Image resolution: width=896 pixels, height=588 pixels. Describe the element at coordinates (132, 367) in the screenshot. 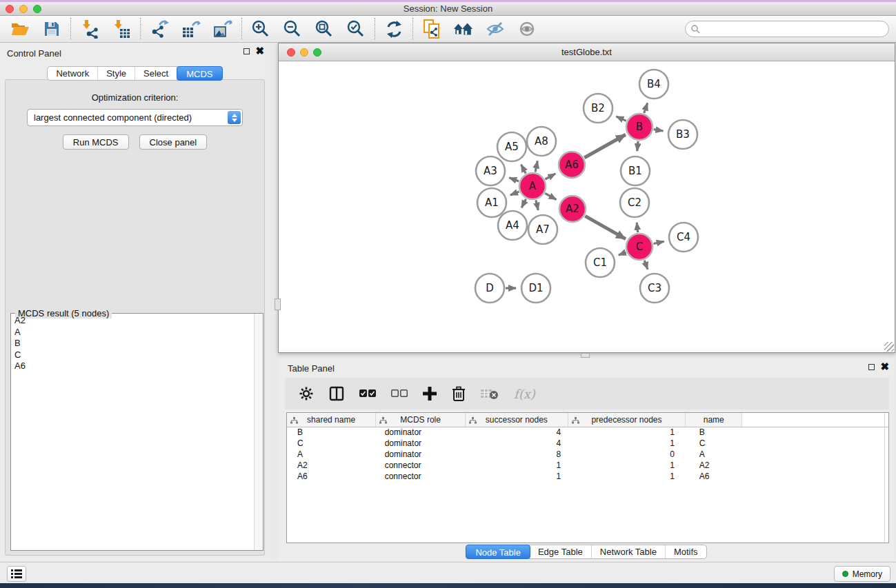

I see `result-item-a6: A6` at that location.